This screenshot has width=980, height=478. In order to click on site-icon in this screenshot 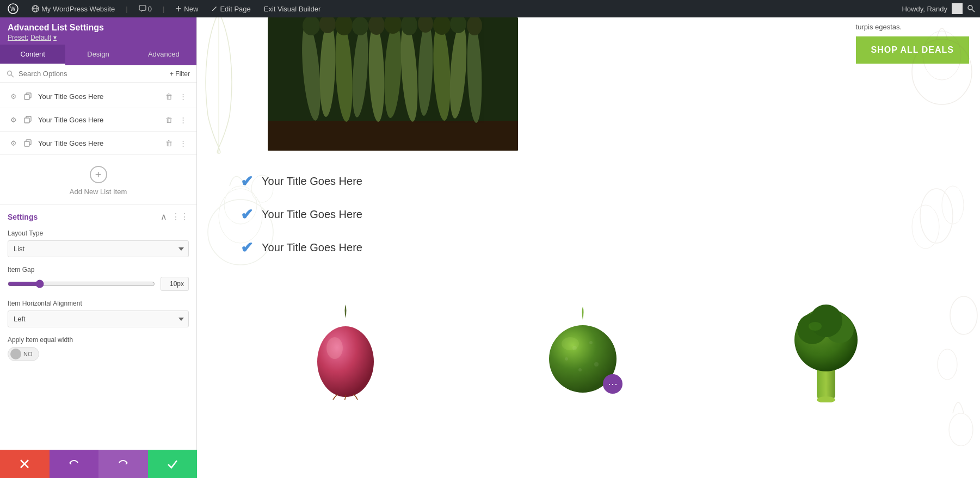, I will do `click(35, 9)`.